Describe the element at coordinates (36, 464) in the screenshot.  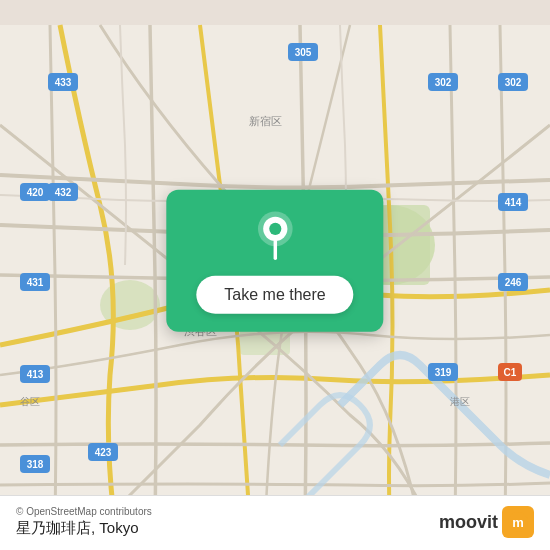
I see `svg-text: 318` at that location.